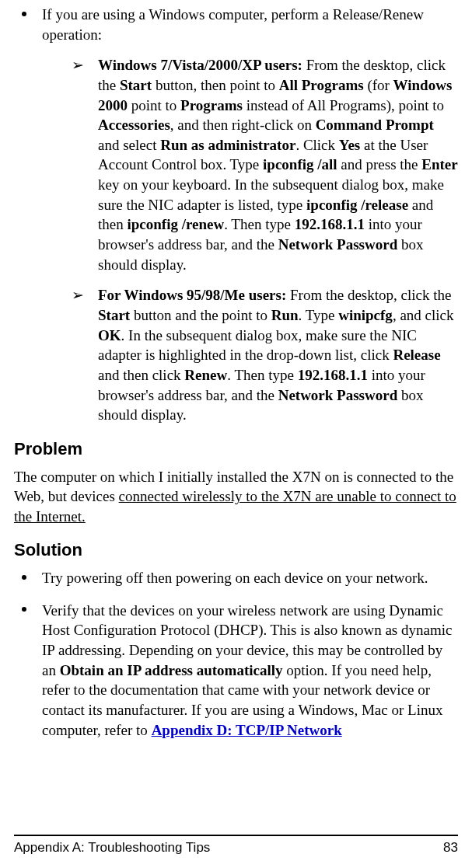  I want to click on page-footer: Appendix A: Troubleshooting Tips 83, so click(236, 845).